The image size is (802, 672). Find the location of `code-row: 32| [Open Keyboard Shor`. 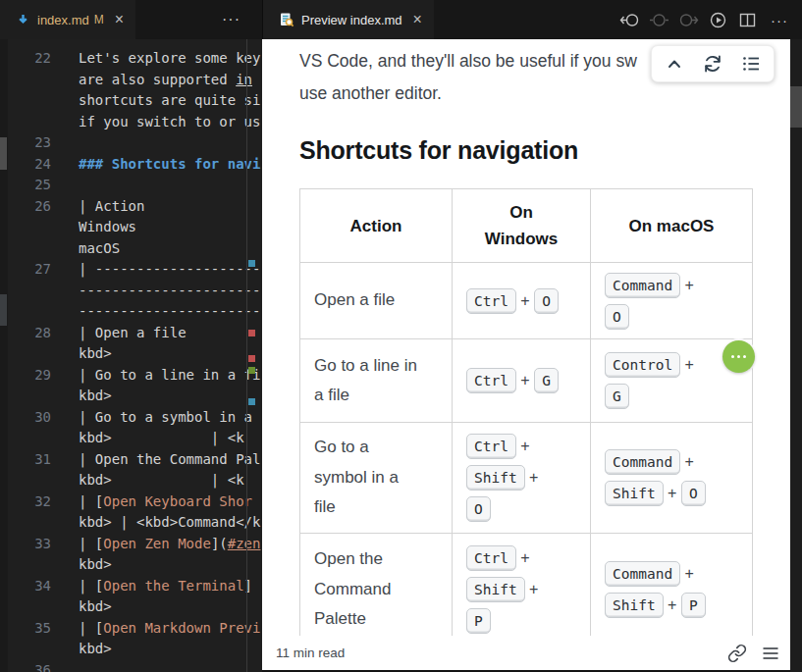

code-row: 32| [Open Keyboard Shor is located at coordinates (132, 502).